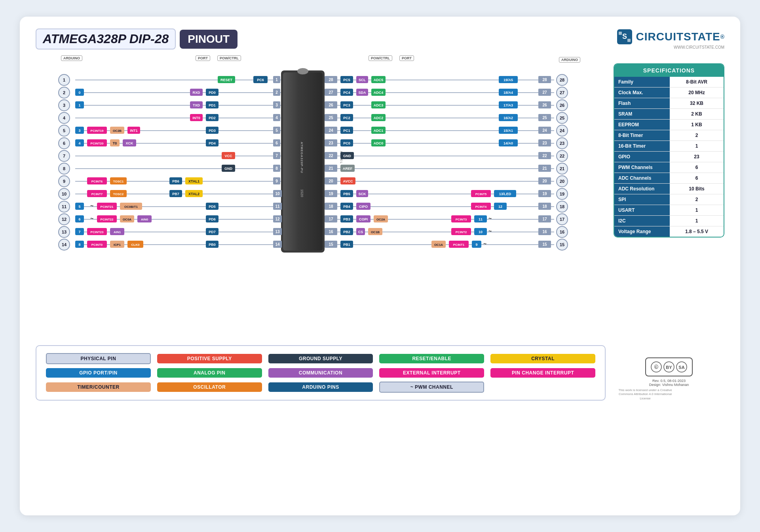 Image resolution: width=760 pixels, height=532 pixels. I want to click on svg-text: PCINT0, so click(97, 245).